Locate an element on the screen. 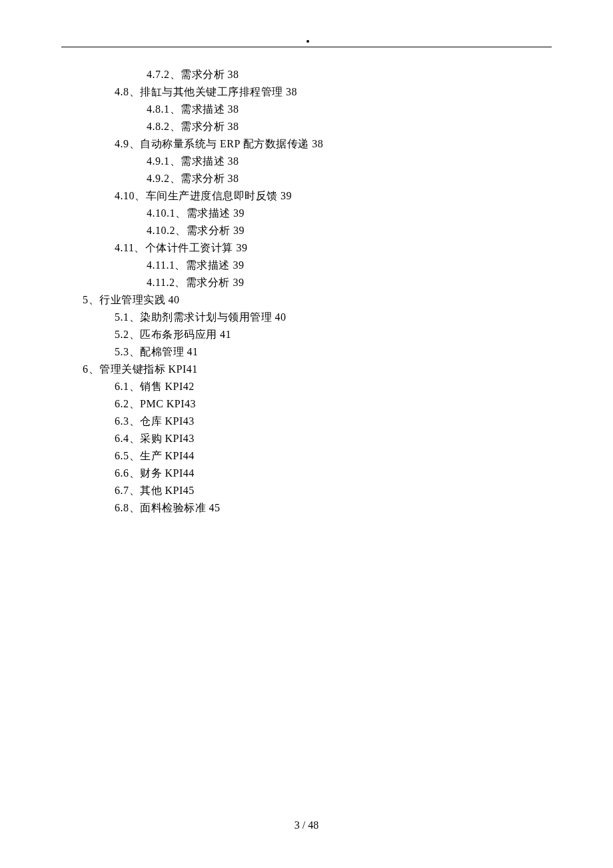 The image size is (613, 868). toc-entry: 4.10、车间生产进度信息即时反馈 39 is located at coordinates (306, 196).